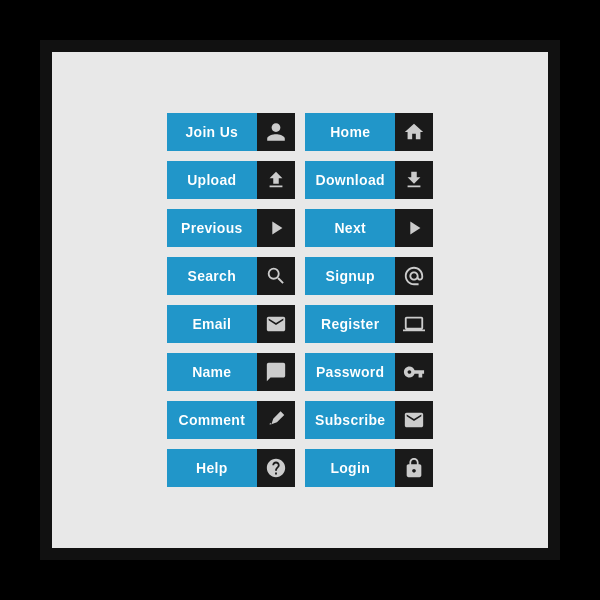 Image resolution: width=600 pixels, height=600 pixels. What do you see at coordinates (276, 276) in the screenshot?
I see `button-icon-search` at bounding box center [276, 276].